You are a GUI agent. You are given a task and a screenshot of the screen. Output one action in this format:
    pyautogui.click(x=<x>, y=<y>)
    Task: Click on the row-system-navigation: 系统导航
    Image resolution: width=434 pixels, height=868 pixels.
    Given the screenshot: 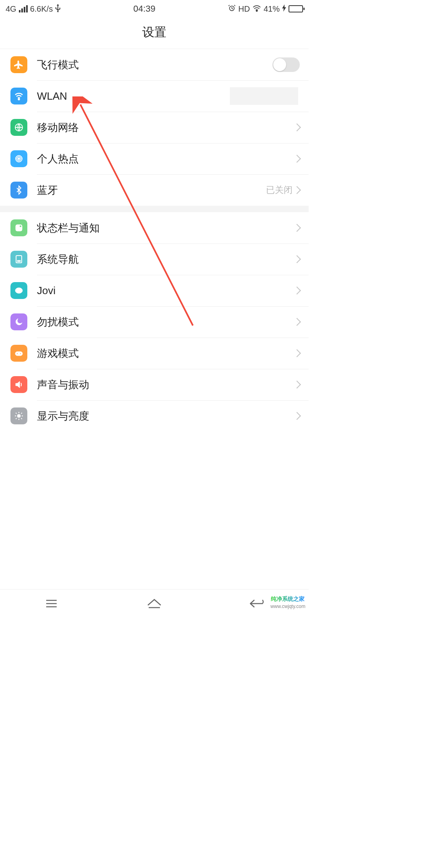 What is the action you would take?
    pyautogui.click(x=154, y=259)
    